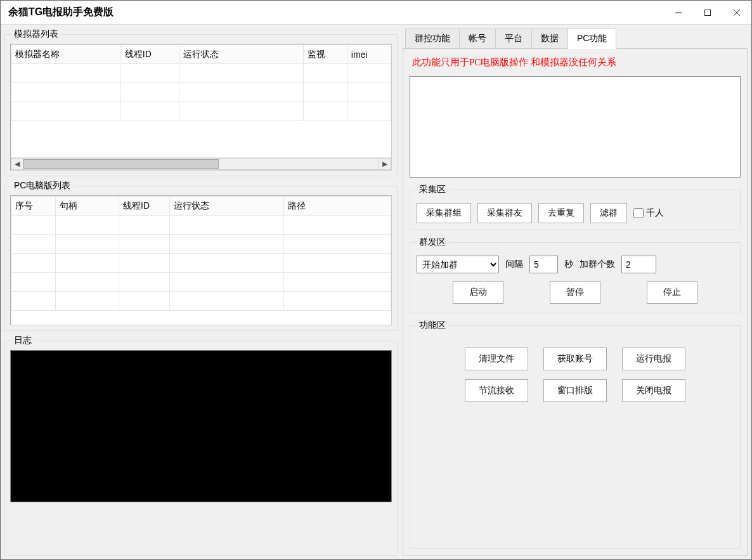  Describe the element at coordinates (708, 13) in the screenshot. I see `maximize-button` at that location.